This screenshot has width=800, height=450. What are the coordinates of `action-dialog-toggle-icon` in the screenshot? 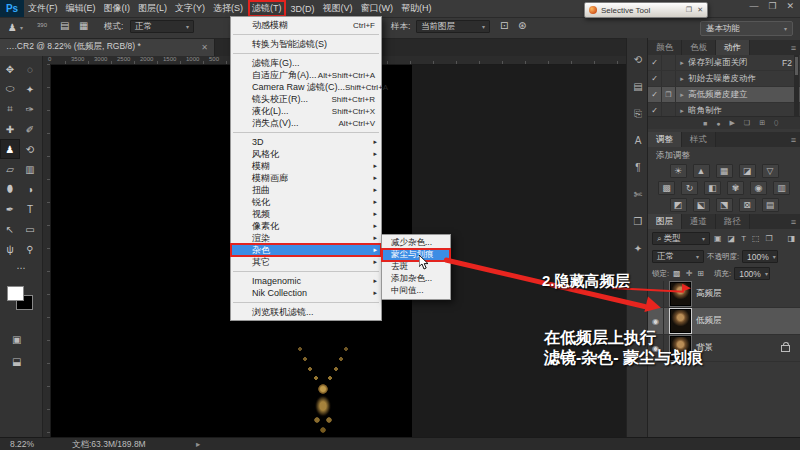 It's located at (669, 62).